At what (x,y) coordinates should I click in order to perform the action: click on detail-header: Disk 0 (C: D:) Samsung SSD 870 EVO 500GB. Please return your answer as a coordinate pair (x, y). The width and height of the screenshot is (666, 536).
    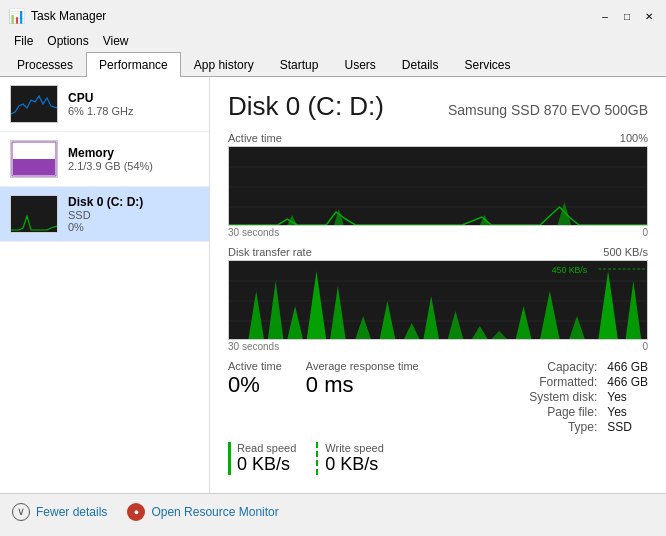
    Looking at the image, I should click on (438, 106).